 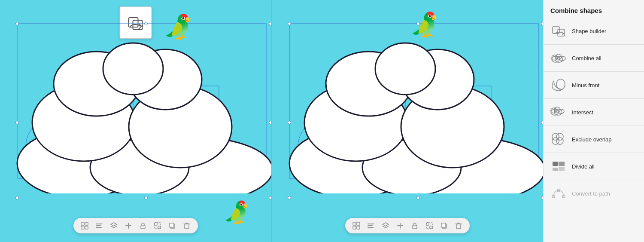 What do you see at coordinates (143, 226) in the screenshot?
I see `toolbar-lock-icon` at bounding box center [143, 226].